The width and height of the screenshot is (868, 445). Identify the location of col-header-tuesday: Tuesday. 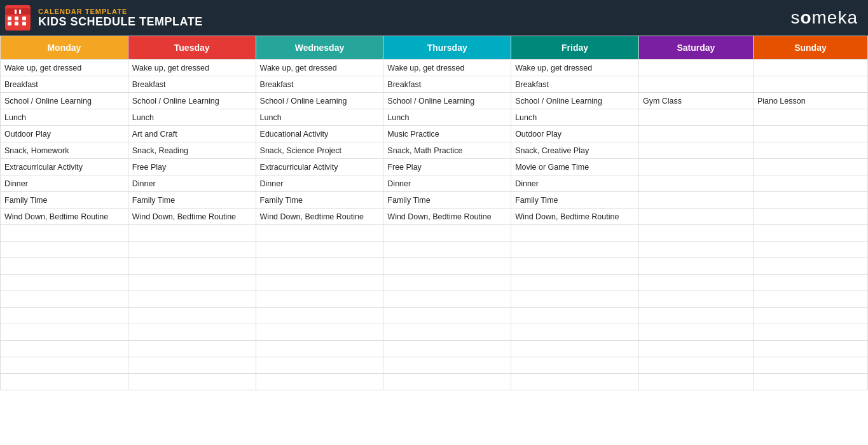
(192, 48).